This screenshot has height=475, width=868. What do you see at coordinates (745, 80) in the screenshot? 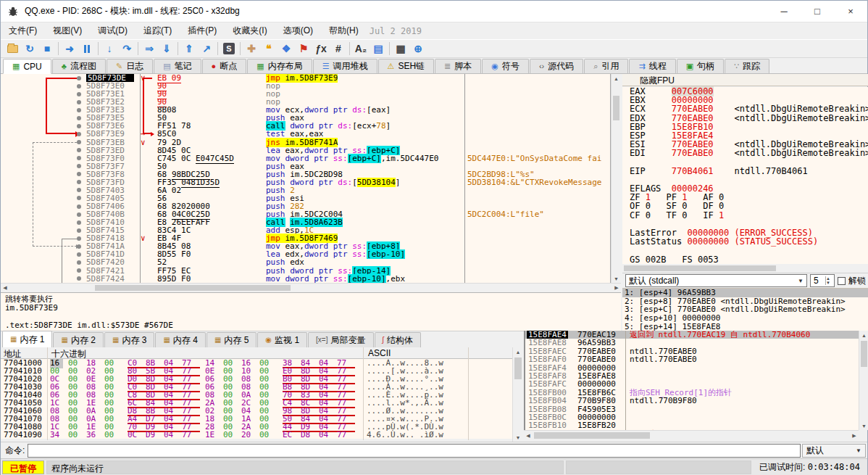
I see `hide-fpu-button: 隐藏FPU` at bounding box center [745, 80].